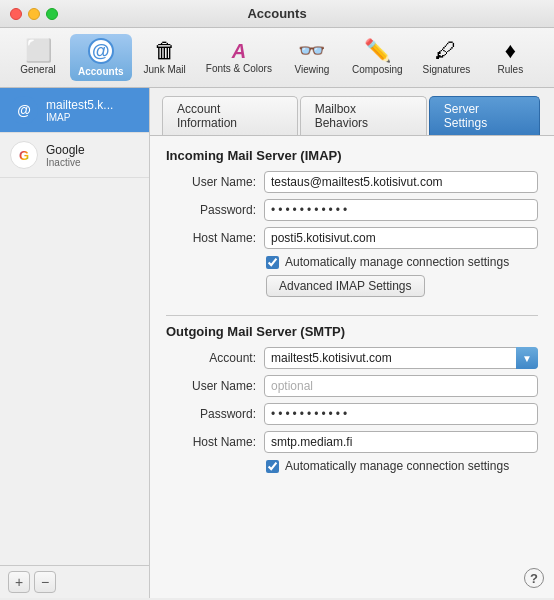  Describe the element at coordinates (24, 110) in the screenshot. I see `avatar-mailtest5: @` at that location.